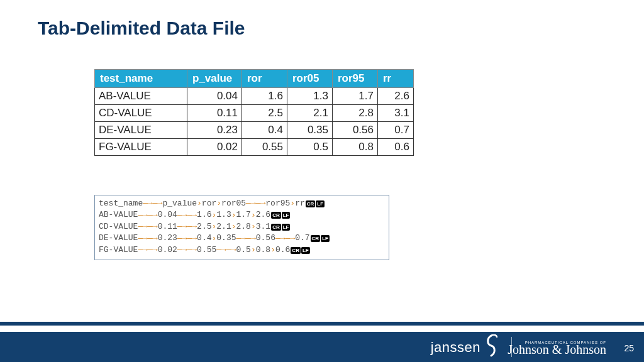 This screenshot has width=644, height=362. Describe the element at coordinates (254, 97) in the screenshot. I see `table-row: AB-VALUE0.041.61.31.72.6` at that location.